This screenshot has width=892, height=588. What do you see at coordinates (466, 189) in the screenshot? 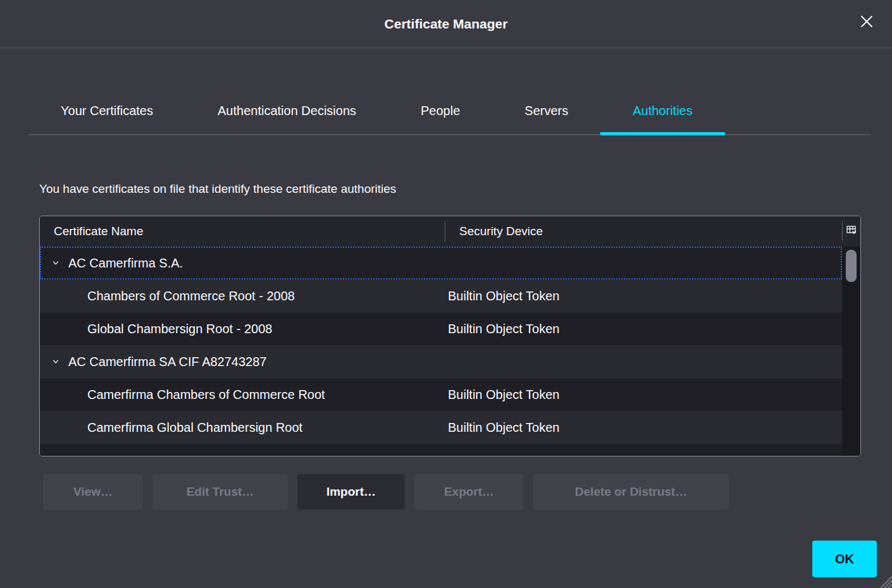
I see `intro-text: You have certificates on file that ident…` at bounding box center [466, 189].